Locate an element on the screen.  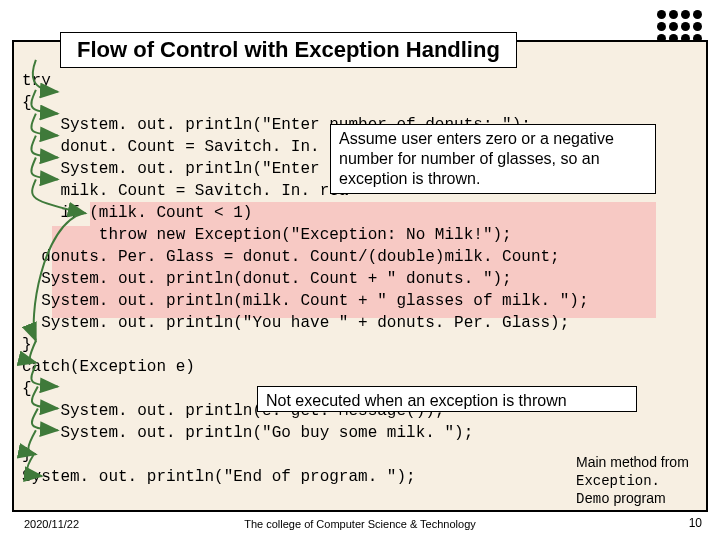
code-line: try is located at coordinates (36, 81).